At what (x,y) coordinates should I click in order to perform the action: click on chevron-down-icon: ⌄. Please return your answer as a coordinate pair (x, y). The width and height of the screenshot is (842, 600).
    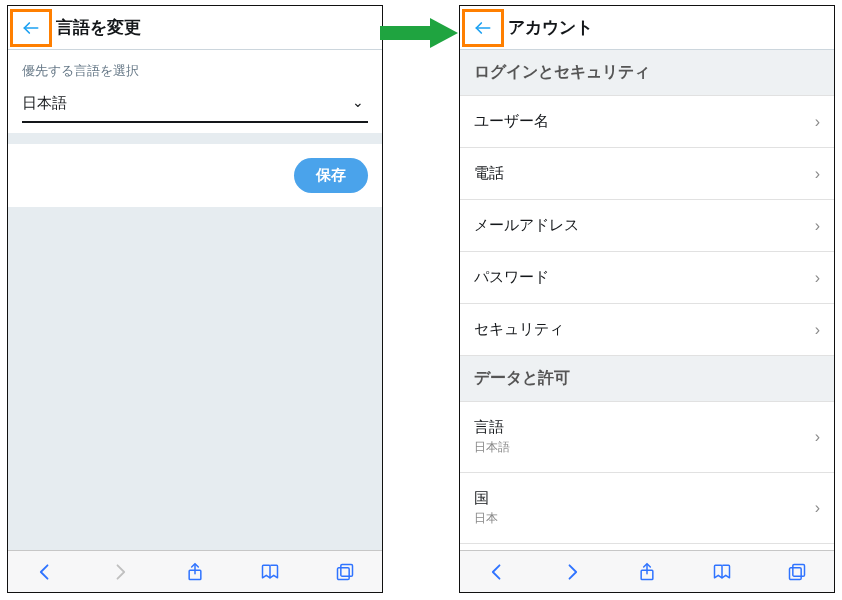
    Looking at the image, I should click on (358, 102).